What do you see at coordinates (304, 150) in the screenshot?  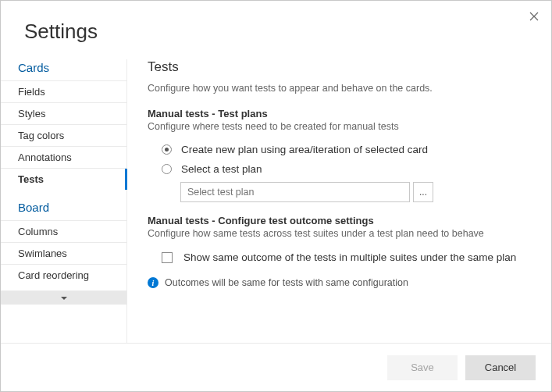 I see `radio-label: Create new plan using area/iteration of …` at bounding box center [304, 150].